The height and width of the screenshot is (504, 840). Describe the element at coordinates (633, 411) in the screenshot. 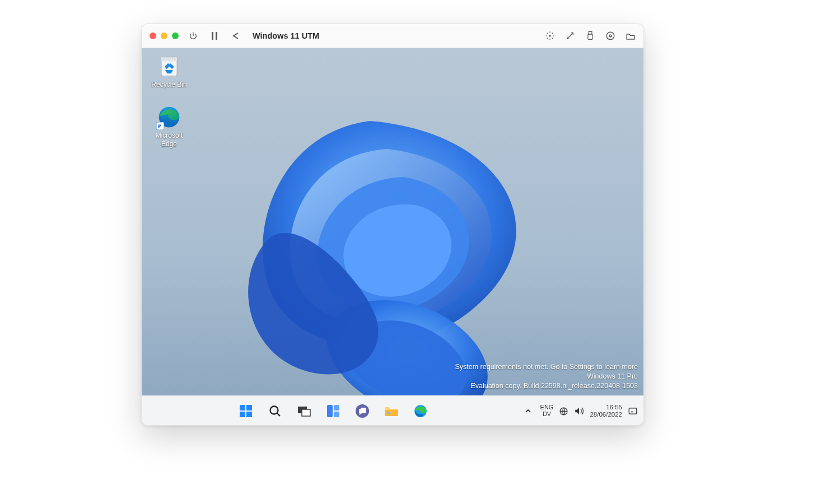

I see `notifications-button` at that location.